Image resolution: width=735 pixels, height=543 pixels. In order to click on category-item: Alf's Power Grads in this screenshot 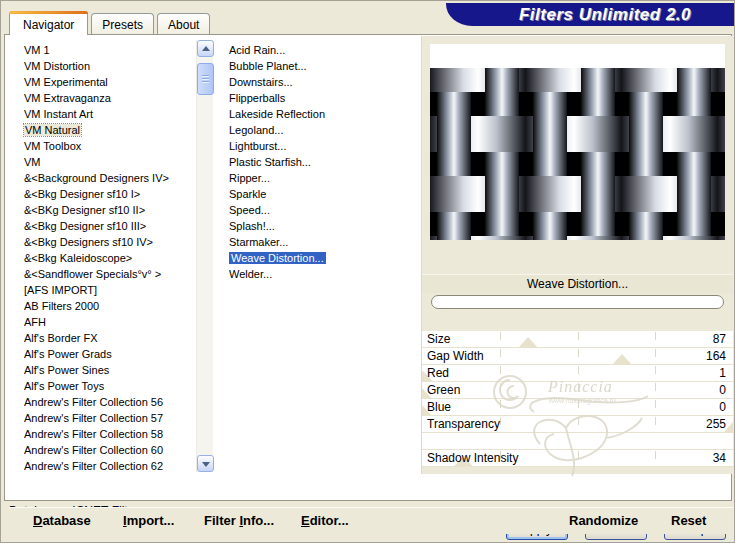, I will do `click(103, 354)`.